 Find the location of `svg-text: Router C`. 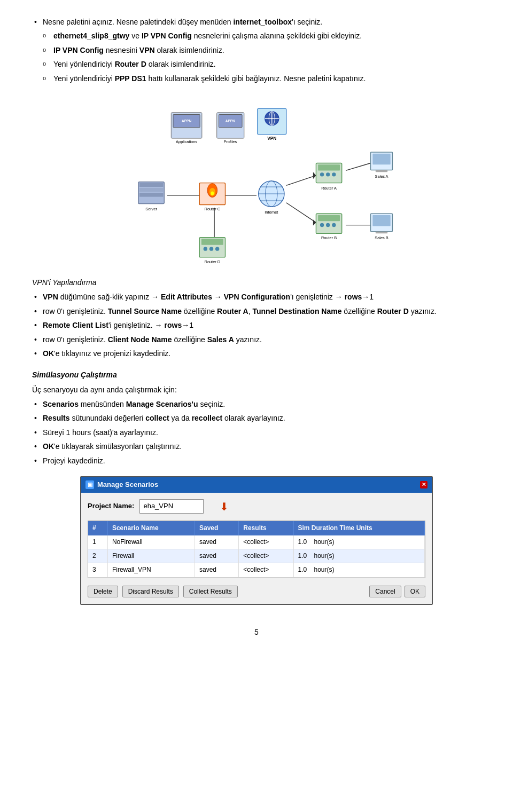

svg-text: Router C is located at coordinates (213, 209).